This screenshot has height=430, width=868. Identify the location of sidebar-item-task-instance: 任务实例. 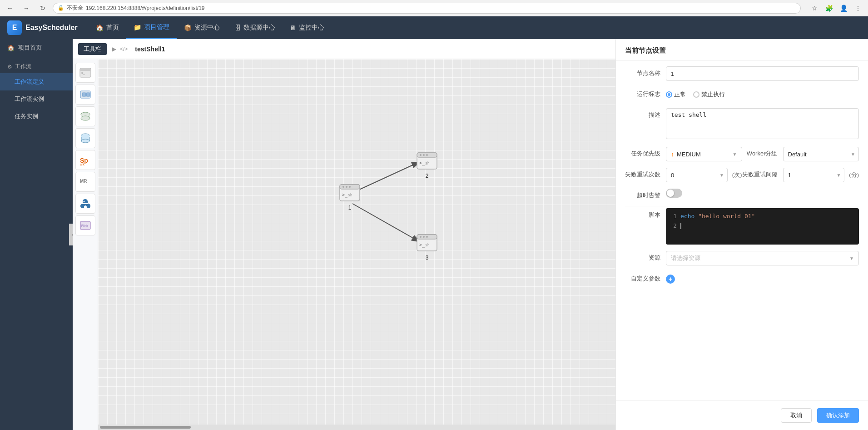
(36, 116).